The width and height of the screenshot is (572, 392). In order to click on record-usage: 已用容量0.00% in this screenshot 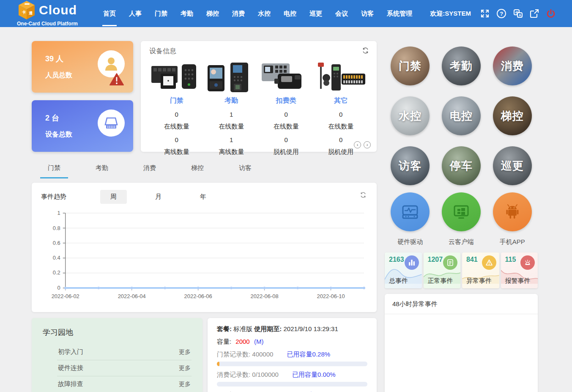, I will do `click(314, 375)`.